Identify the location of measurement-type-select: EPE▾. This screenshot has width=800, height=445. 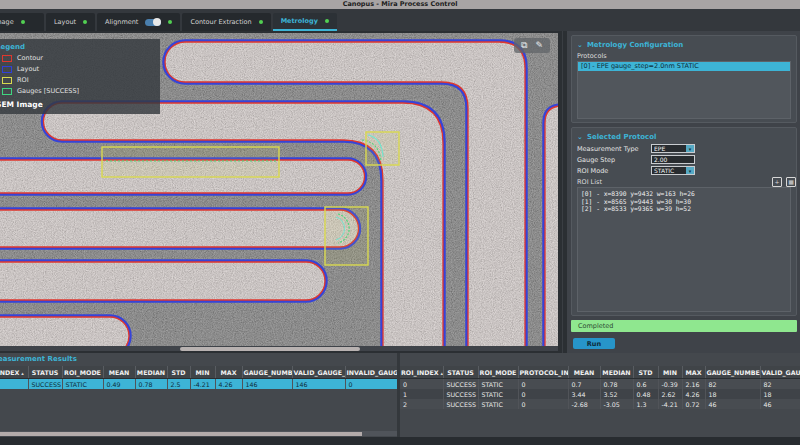
(673, 148).